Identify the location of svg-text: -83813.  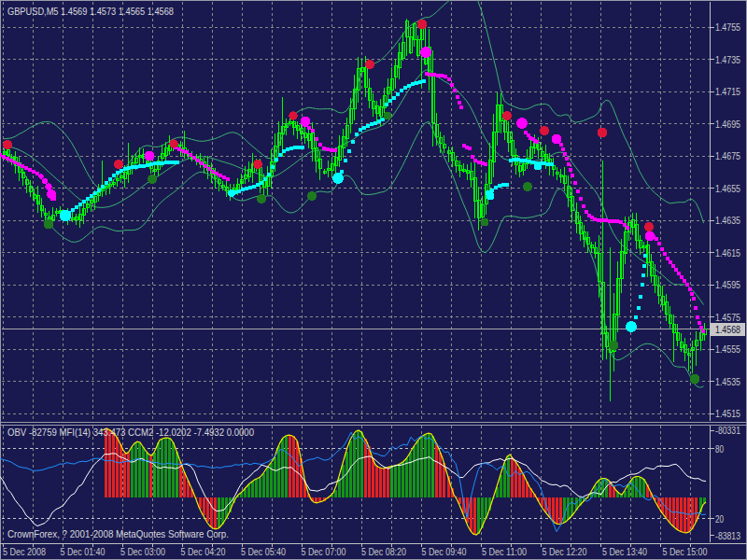
(728, 536).